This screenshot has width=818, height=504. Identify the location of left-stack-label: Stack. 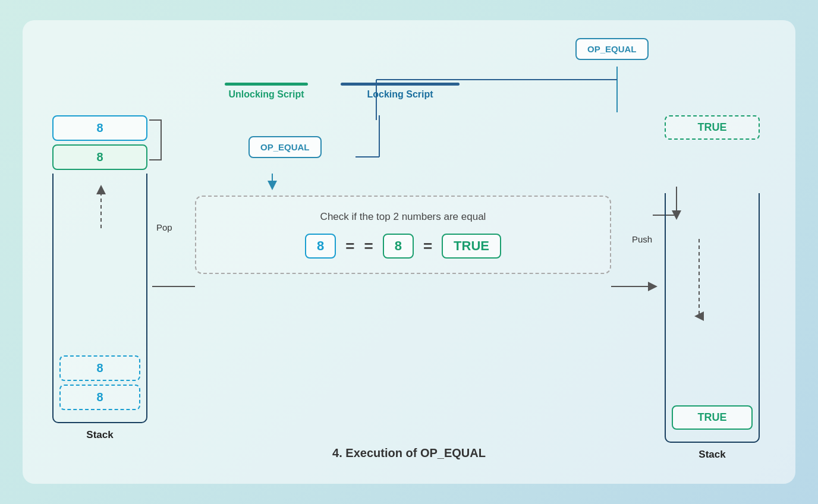
(100, 435).